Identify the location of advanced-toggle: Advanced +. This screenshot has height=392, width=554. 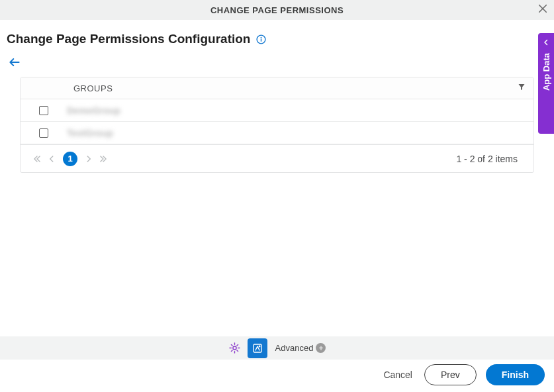
(300, 348).